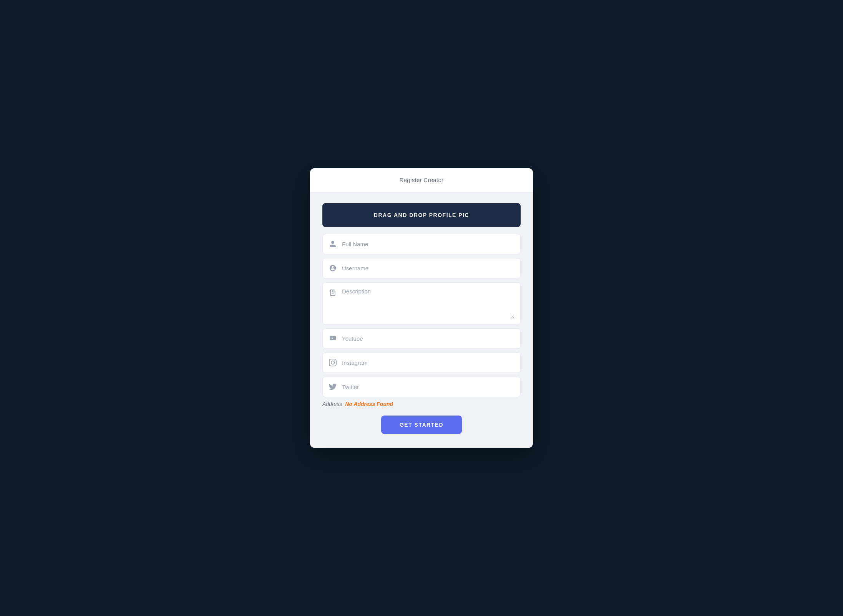  Describe the element at coordinates (333, 244) in the screenshot. I see `person-icon` at that location.